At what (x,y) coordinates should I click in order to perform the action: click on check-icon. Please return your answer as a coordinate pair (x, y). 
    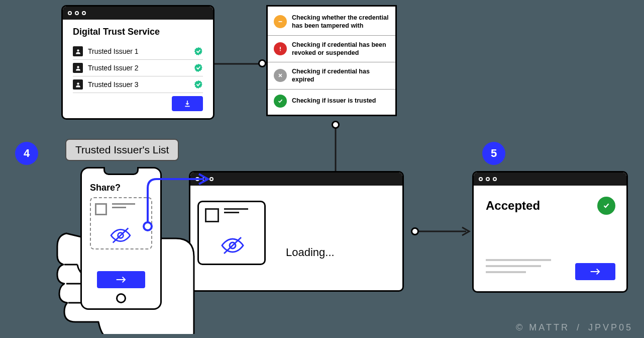
    Looking at the image, I should click on (280, 101).